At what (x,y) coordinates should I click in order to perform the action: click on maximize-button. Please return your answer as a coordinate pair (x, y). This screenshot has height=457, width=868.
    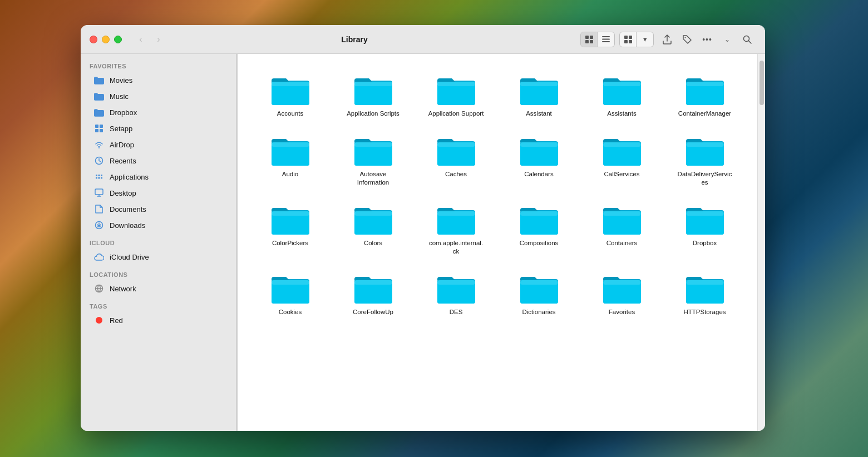
    Looking at the image, I should click on (118, 39).